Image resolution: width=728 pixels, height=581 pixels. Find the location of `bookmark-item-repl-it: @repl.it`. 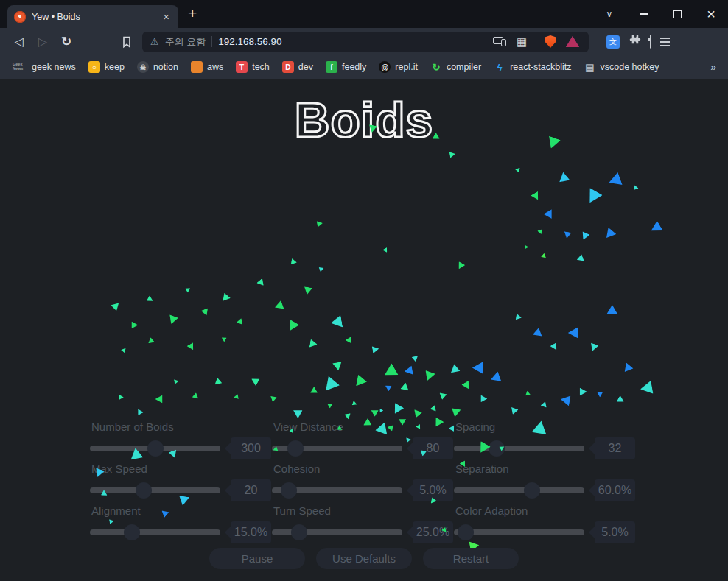

bookmark-item-repl-it: @repl.it is located at coordinates (398, 67).